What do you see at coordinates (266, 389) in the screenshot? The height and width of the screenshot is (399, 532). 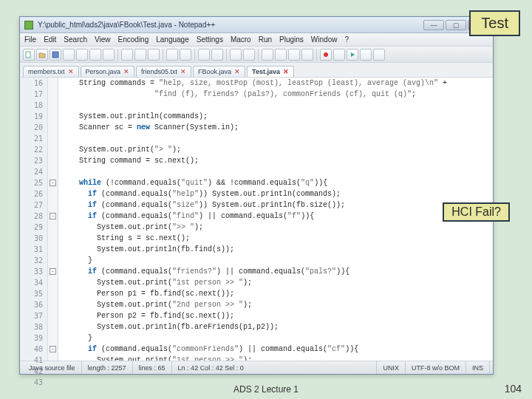 I see `slide-footer: ADS 2 Lecture 1` at bounding box center [266, 389].